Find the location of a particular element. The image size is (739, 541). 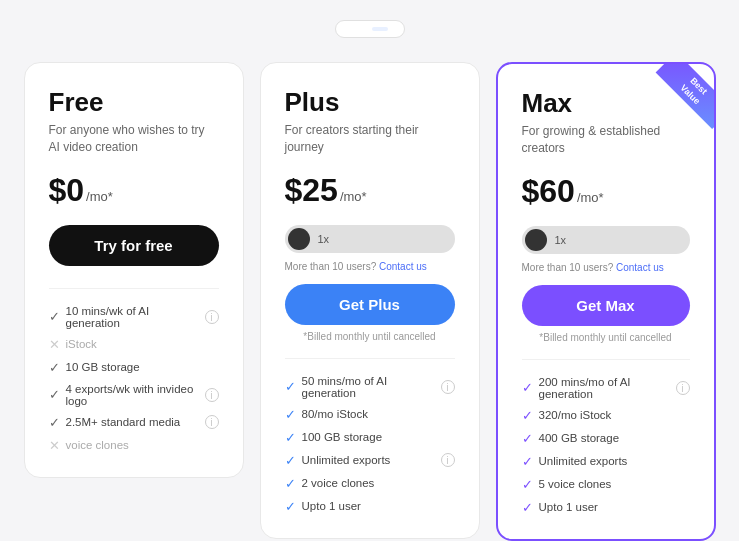

cta-button-max: Get Max is located at coordinates (606, 306).